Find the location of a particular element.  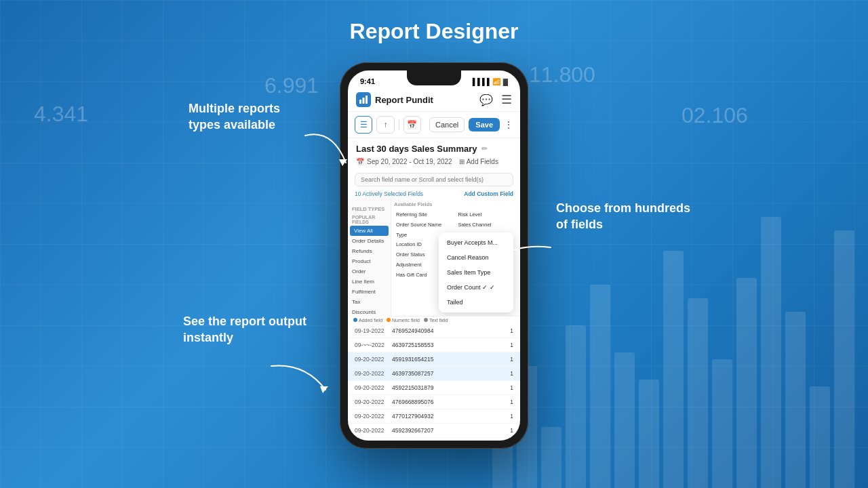

date-bar: 📅 Sep 20, 2022 - Oct 19, 2022 ⊞ Add Fiel… is located at coordinates (434, 163).